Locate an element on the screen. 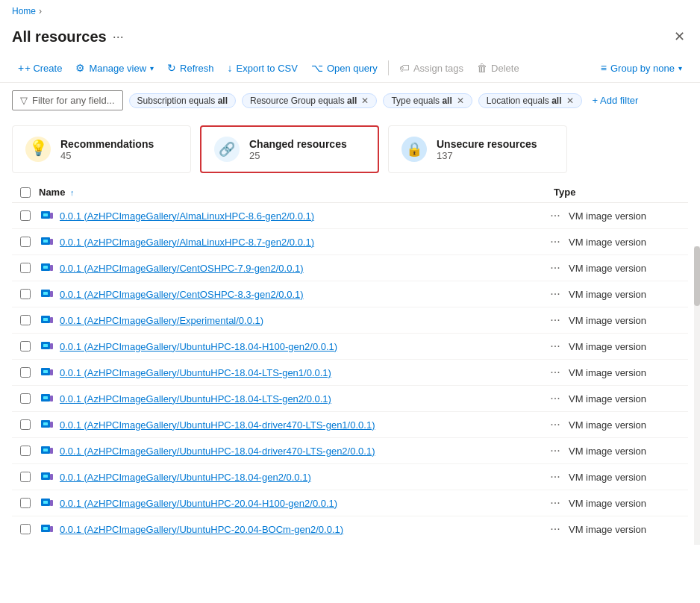 The width and height of the screenshot is (700, 603). info-card-changed: 🔗 Changed resources 25 is located at coordinates (290, 149).